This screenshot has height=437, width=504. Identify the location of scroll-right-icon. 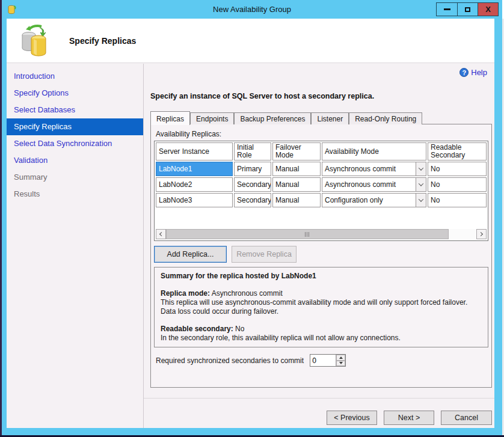
(481, 234).